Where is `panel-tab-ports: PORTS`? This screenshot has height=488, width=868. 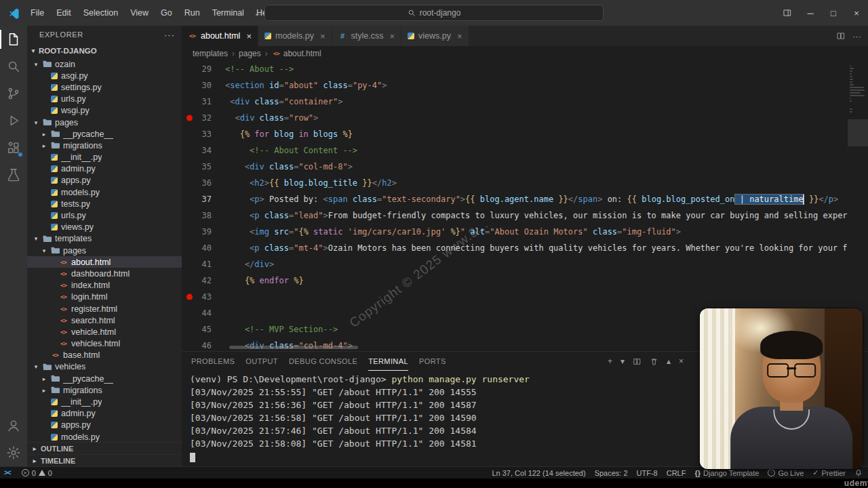
panel-tab-ports: PORTS is located at coordinates (433, 361).